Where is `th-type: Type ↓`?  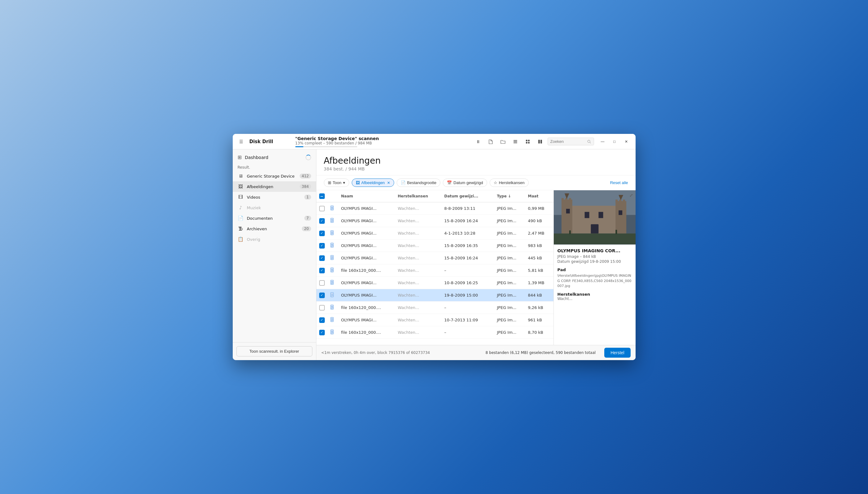 th-type: Type ↓ is located at coordinates (510, 196).